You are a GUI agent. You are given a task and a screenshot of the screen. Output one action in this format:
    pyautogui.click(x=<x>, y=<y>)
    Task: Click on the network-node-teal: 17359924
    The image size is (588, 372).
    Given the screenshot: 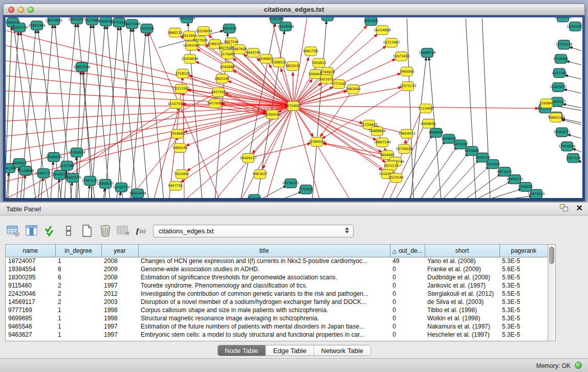 What is the action you would take?
    pyautogui.click(x=77, y=152)
    